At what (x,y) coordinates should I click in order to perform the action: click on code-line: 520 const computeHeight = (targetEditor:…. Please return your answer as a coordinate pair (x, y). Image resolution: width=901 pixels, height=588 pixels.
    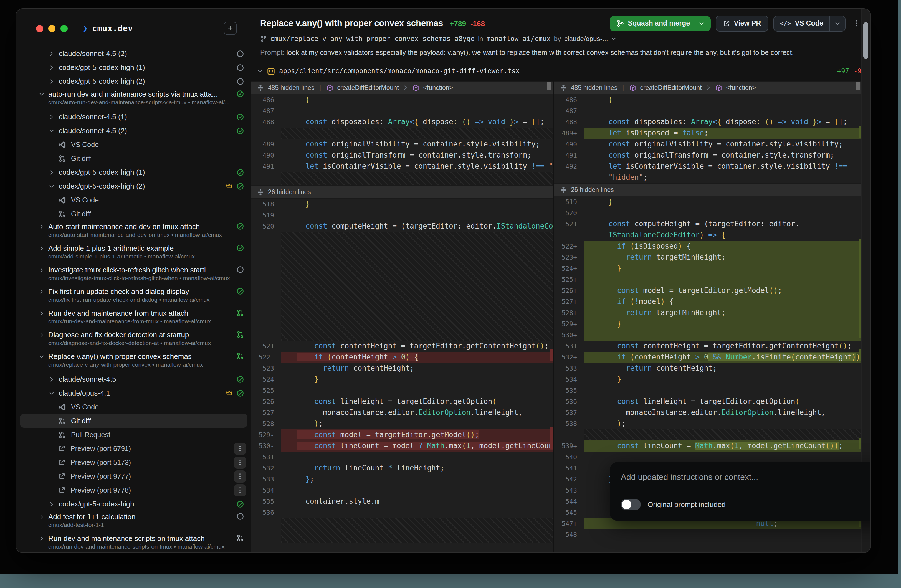
    Looking at the image, I should click on (402, 226).